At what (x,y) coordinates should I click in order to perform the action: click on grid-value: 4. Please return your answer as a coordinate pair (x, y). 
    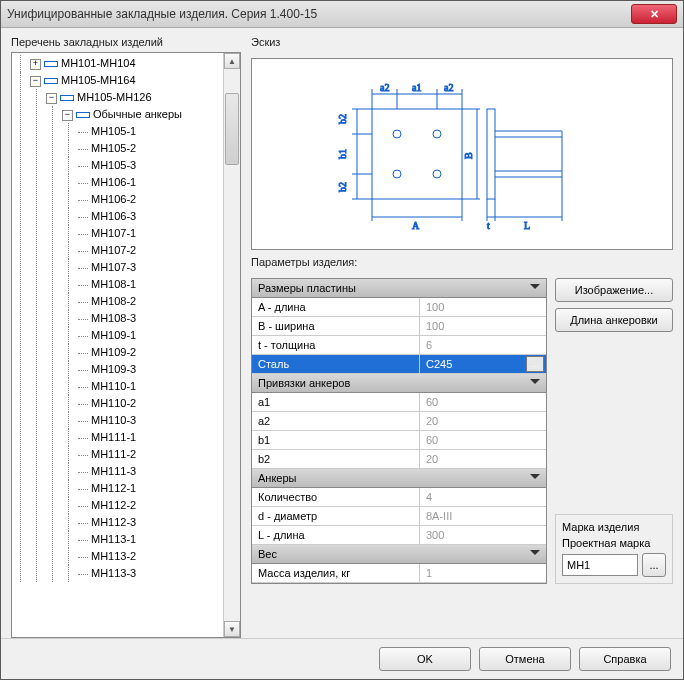
    Looking at the image, I should click on (483, 497).